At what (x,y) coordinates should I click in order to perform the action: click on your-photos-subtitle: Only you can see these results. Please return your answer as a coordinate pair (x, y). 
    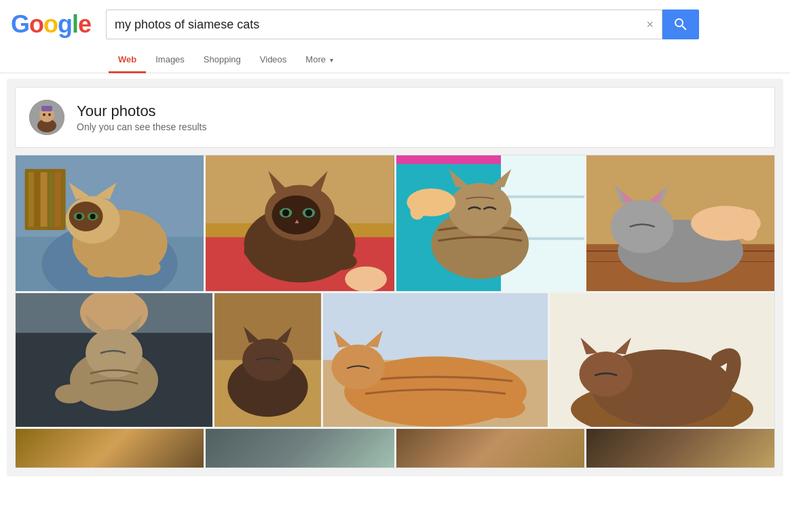
    Looking at the image, I should click on (141, 127).